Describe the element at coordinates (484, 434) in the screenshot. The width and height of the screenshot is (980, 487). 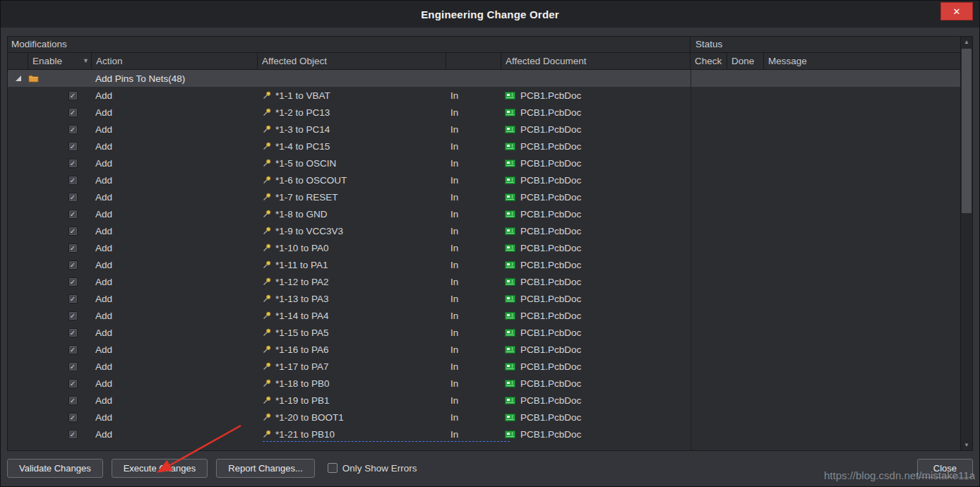
I see `table-row: ✓ Add *1-21 to PB10 In PCB1.Pc` at that location.